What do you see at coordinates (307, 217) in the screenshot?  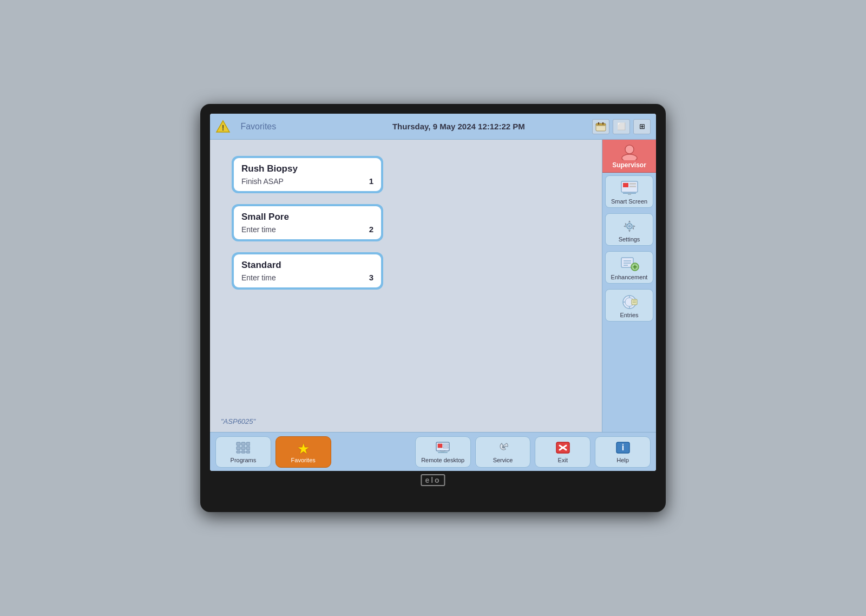 I see `service-name-small-pore: Small Pore` at bounding box center [307, 217].